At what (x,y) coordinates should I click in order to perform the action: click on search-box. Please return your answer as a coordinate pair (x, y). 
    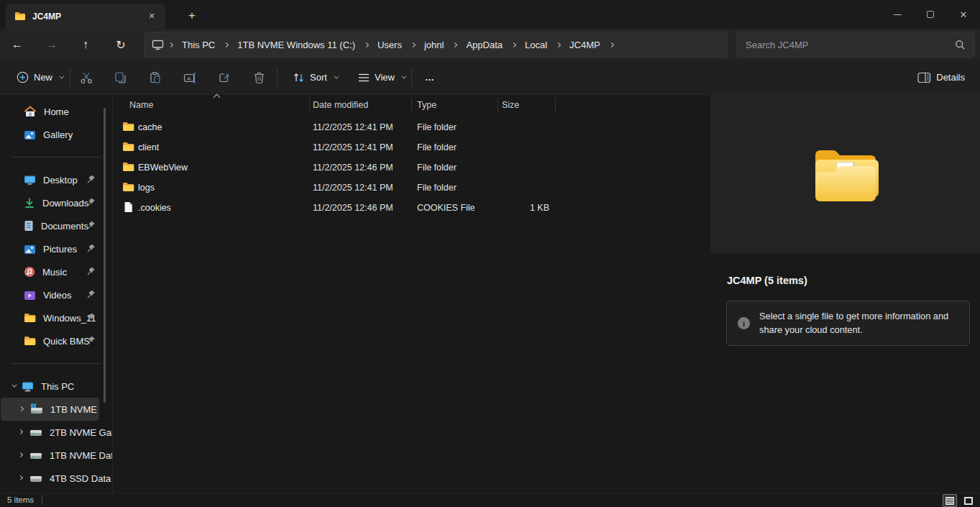
    Looking at the image, I should click on (856, 45).